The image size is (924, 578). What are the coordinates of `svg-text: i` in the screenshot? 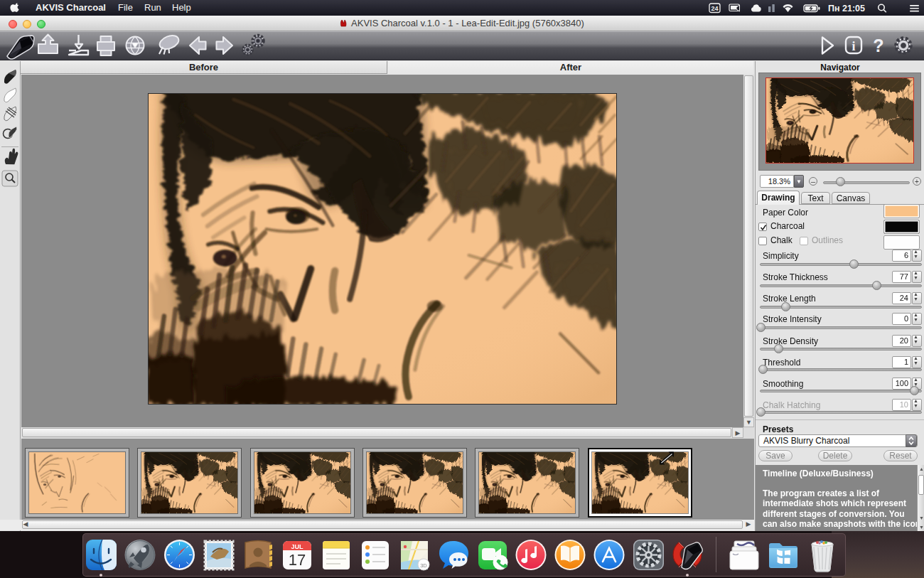 It's located at (853, 46).